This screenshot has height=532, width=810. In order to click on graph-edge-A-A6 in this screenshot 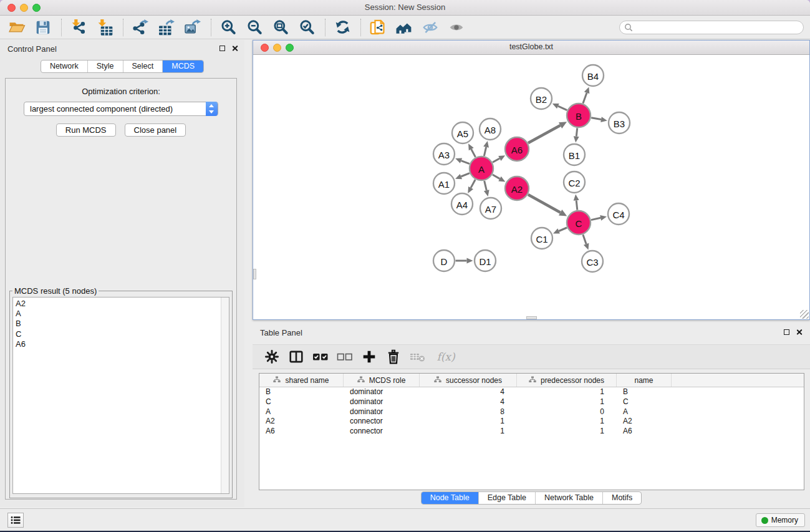, I will do `click(499, 158)`.